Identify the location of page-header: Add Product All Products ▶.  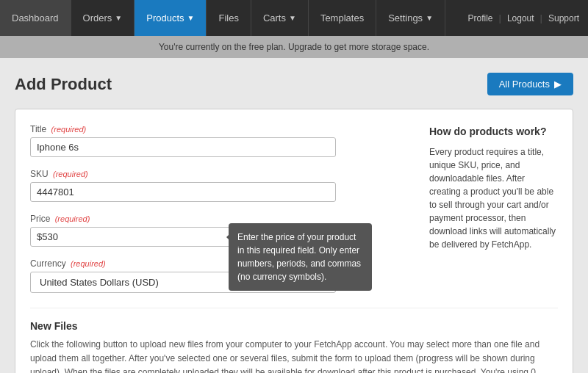
(294, 84).